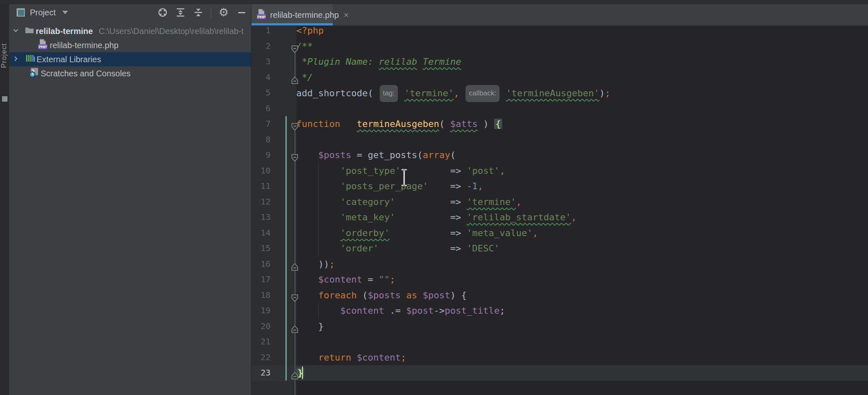 The width and height of the screenshot is (868, 395). Describe the element at coordinates (412, 295) in the screenshot. I see `code-token: as` at that location.